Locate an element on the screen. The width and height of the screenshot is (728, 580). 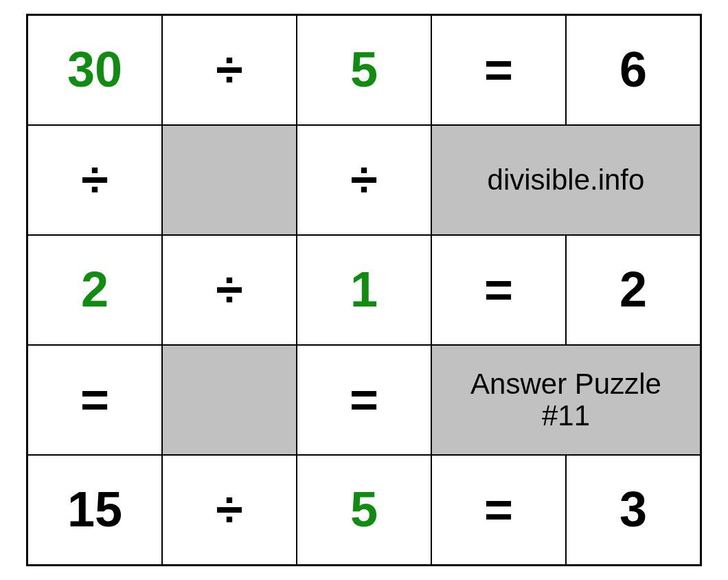
r4-col3-equals: = is located at coordinates (364, 400).